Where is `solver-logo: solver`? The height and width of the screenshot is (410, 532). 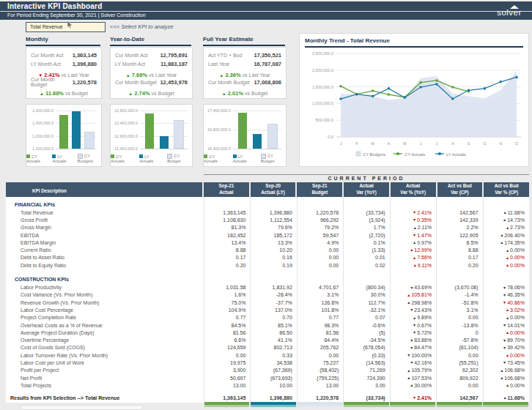 solver-logo: solver is located at coordinates (509, 12).